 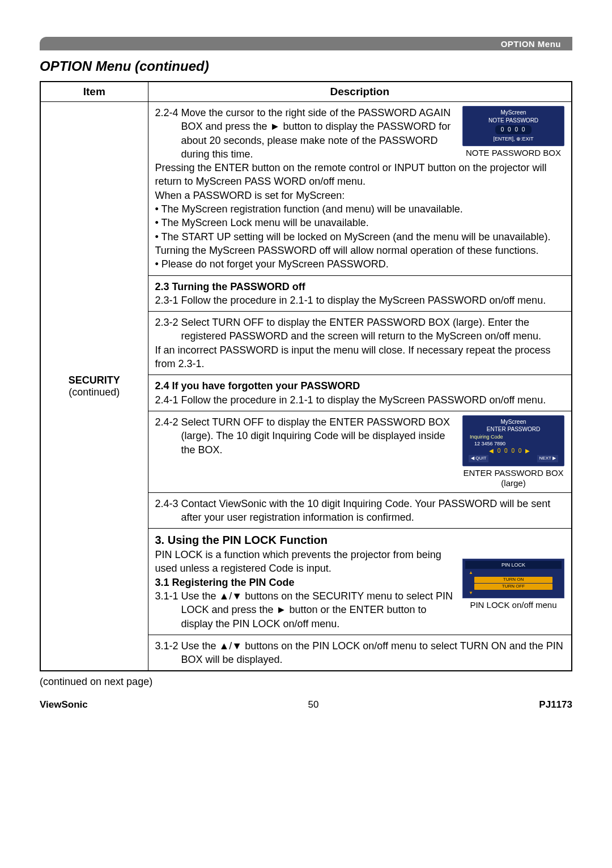 What do you see at coordinates (316, 134) in the screenshot?
I see `text-224: Move the cursor to the right side of the…` at bounding box center [316, 134].